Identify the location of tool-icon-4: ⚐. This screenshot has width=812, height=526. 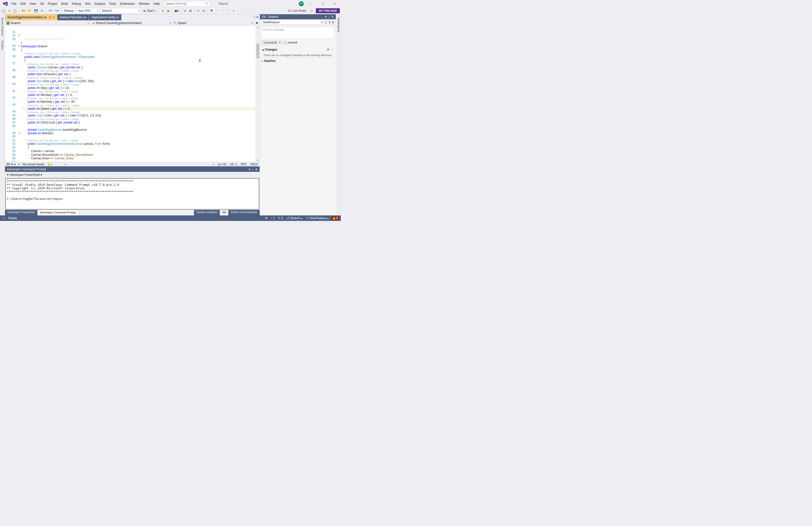
(222, 11).